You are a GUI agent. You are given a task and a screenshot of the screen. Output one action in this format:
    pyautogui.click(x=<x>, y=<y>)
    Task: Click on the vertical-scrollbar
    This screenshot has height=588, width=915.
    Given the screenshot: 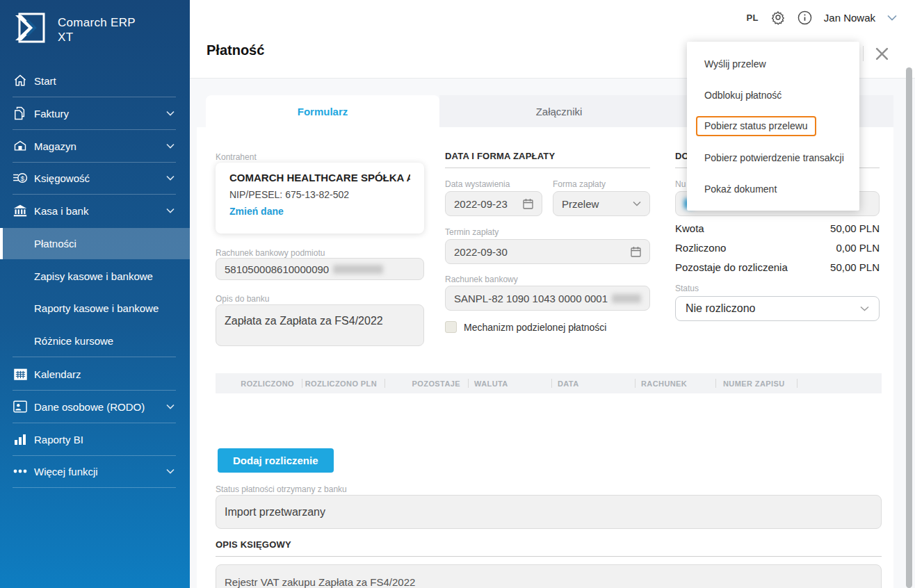 What is the action you would take?
    pyautogui.click(x=909, y=328)
    